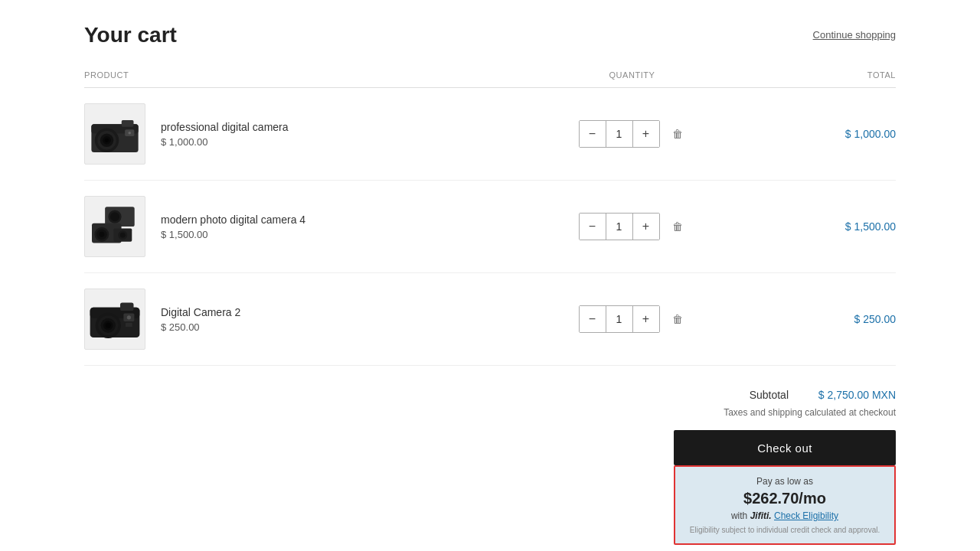 This screenshot has height=551, width=980. I want to click on table-row: modern photo digital camera 4 $ 1,500.00…, so click(490, 227).